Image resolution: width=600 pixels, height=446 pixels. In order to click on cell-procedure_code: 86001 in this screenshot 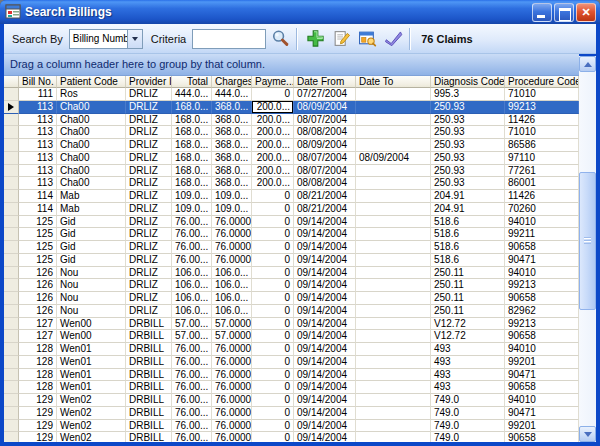, I will do `click(542, 184)`.